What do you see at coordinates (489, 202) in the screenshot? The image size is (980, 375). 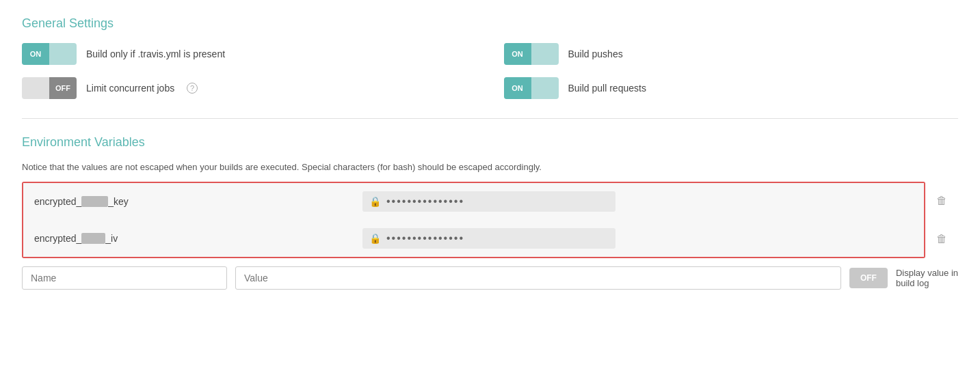 I see `env-key-value: 🔒 •••••••••••••••` at bounding box center [489, 202].